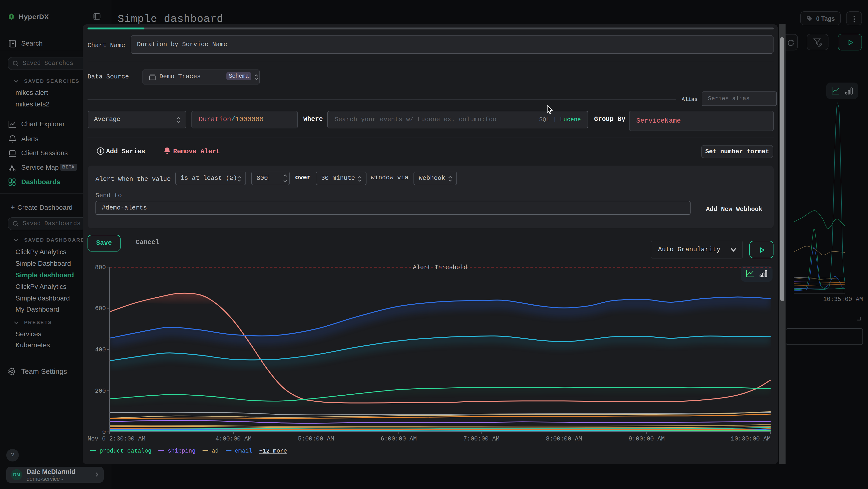 This screenshot has width=868, height=489. I want to click on svg-text: 10:30:00 AM, so click(751, 439).